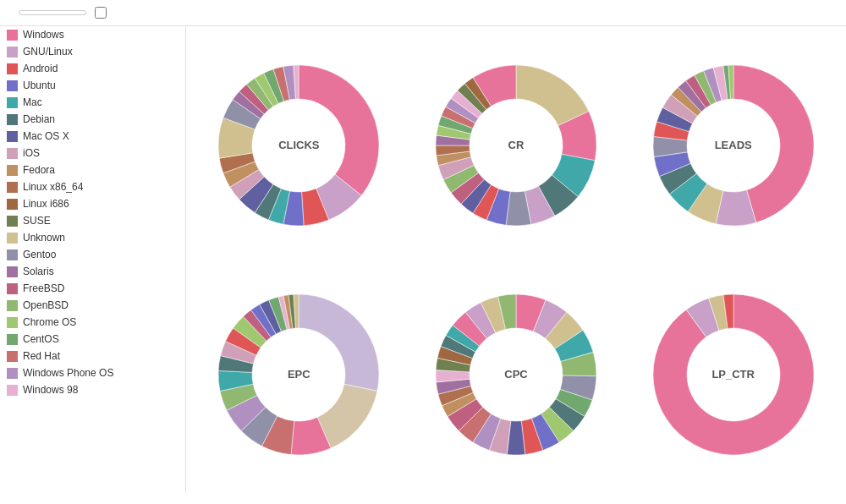 The width and height of the screenshot is (846, 504). I want to click on donut-chart-lp_ctr, so click(733, 375).